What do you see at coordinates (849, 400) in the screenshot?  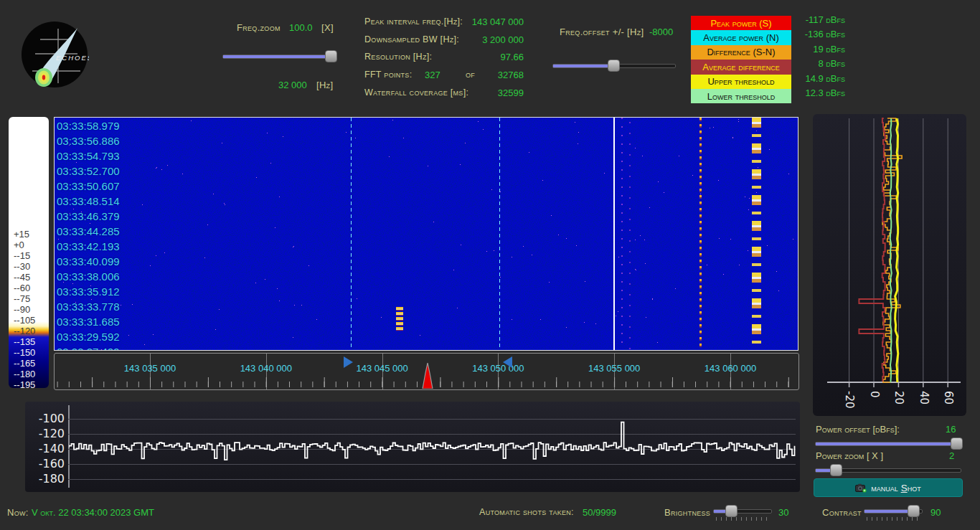 I see `side-x-tick: -20` at bounding box center [849, 400].